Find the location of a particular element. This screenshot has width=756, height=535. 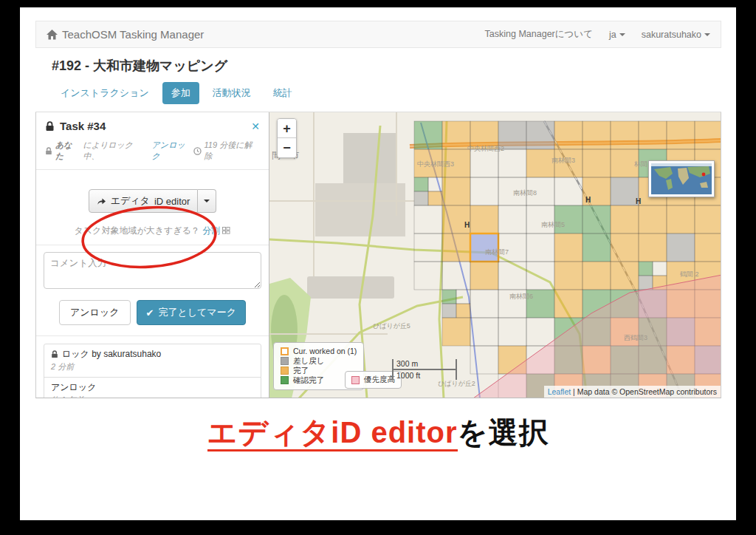

clock-icon is located at coordinates (198, 151).